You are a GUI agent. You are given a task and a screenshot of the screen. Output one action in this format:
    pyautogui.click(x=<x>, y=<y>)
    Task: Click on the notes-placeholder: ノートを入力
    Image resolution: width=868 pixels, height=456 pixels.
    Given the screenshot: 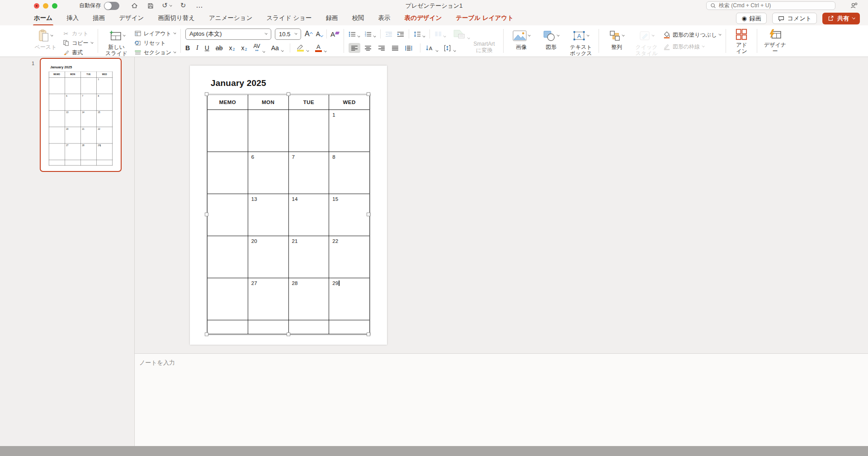 What is the action you would take?
    pyautogui.click(x=157, y=363)
    